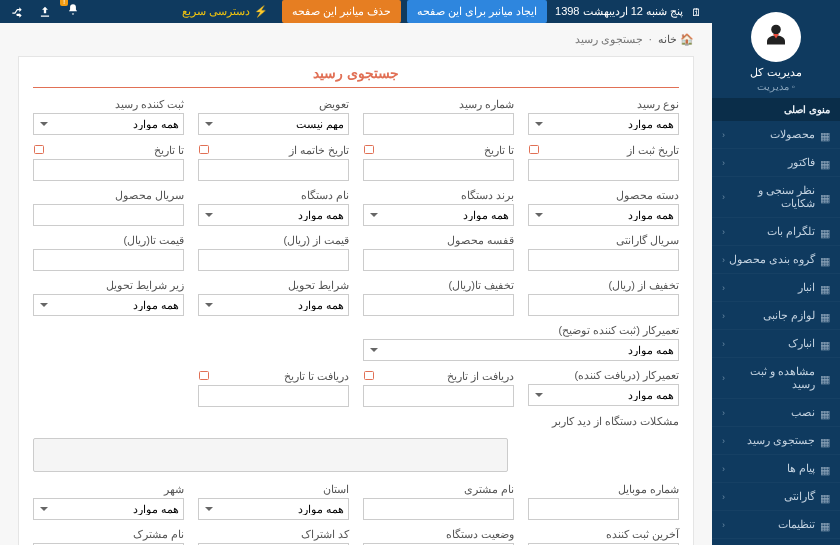 This screenshot has width=840, height=545. What do you see at coordinates (145, 286) in the screenshot?
I see `label-delivery-sub: زیر شرایط تحویل` at bounding box center [145, 286].